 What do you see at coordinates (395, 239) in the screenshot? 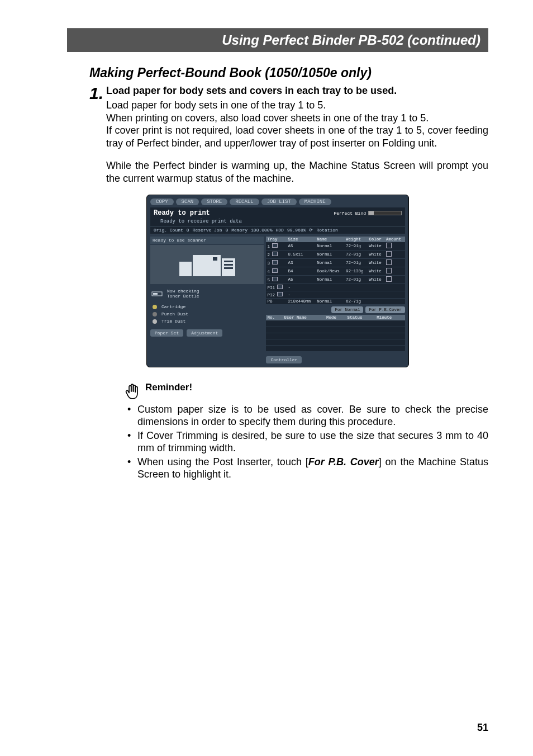
I see `th-amount: Amount` at bounding box center [395, 239].